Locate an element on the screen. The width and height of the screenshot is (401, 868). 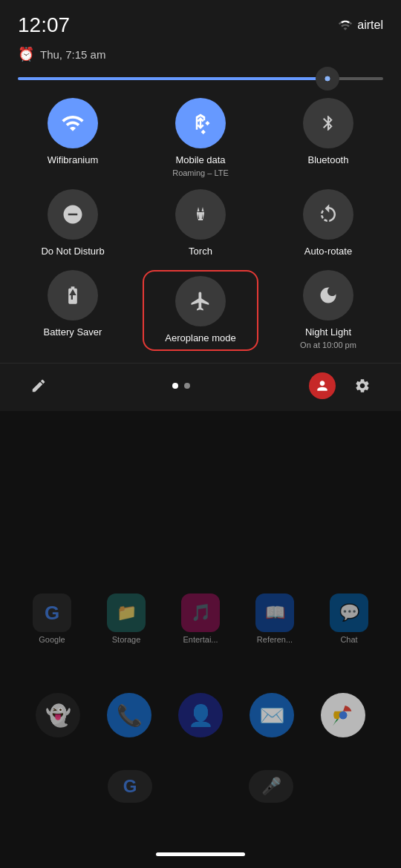
contacts-icon: 👤 is located at coordinates (200, 715).